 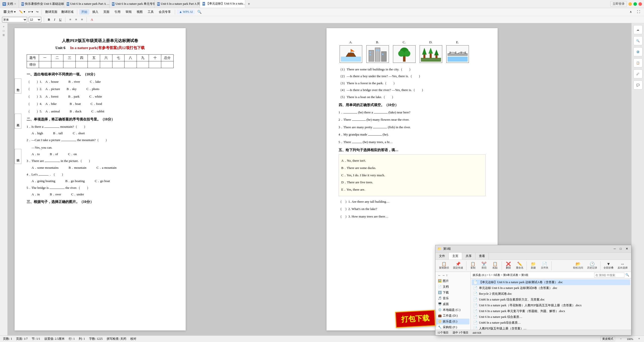 I want to click on nav-back-btn: ← → ↑, so click(x=453, y=276).